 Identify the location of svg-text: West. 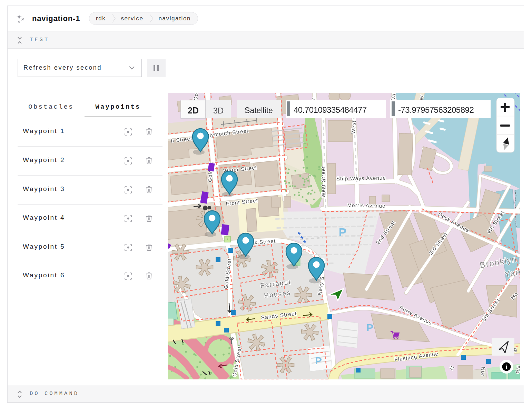
(354, 127).